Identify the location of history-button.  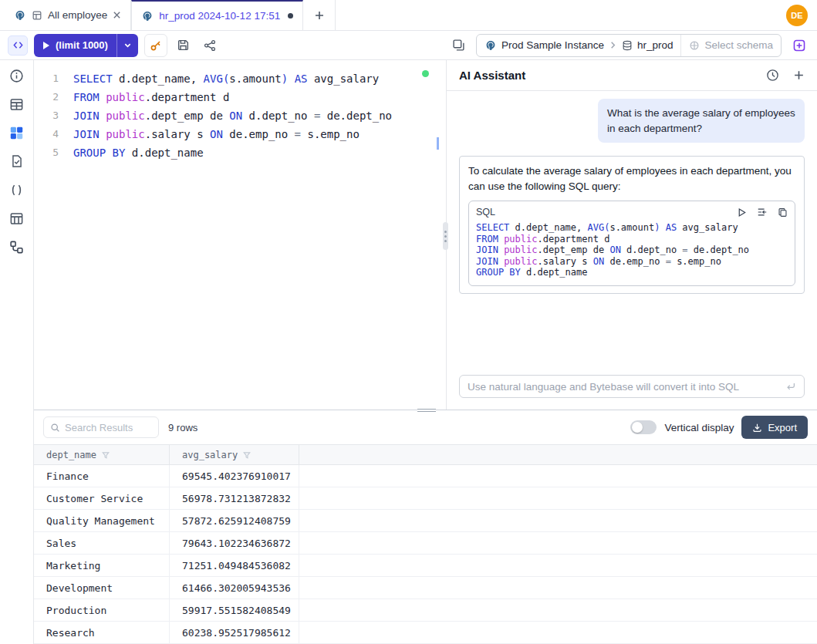
(773, 76).